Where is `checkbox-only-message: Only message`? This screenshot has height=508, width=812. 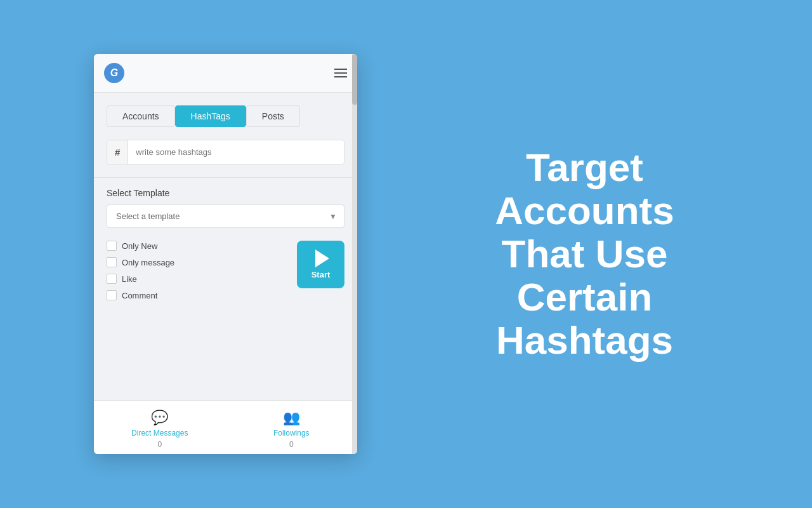 checkbox-only-message: Only message is located at coordinates (141, 262).